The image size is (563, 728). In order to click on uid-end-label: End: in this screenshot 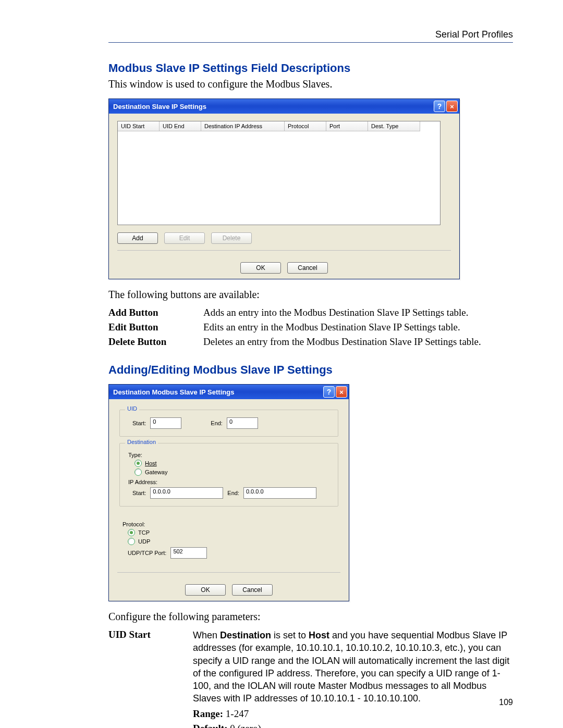, I will do `click(217, 423)`.